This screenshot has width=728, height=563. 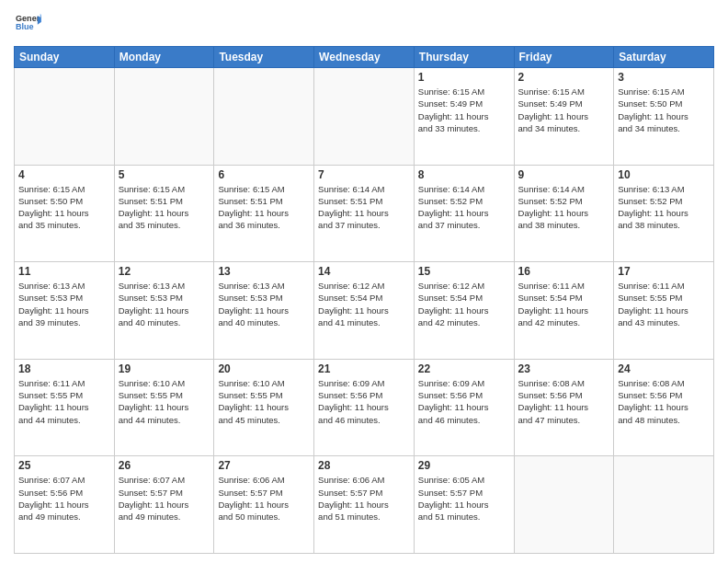 What do you see at coordinates (664, 369) in the screenshot?
I see `day-number: 24` at bounding box center [664, 369].